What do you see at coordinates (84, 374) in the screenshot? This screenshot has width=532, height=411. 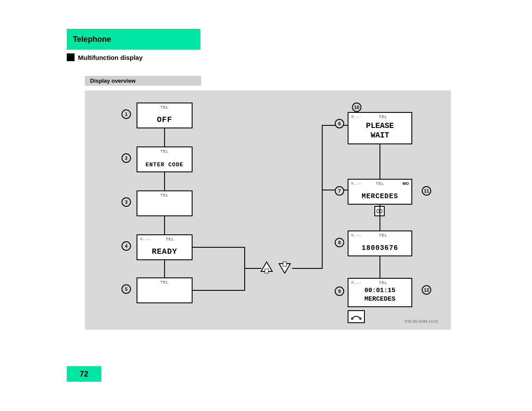 I see `page-number: 72` at bounding box center [84, 374].